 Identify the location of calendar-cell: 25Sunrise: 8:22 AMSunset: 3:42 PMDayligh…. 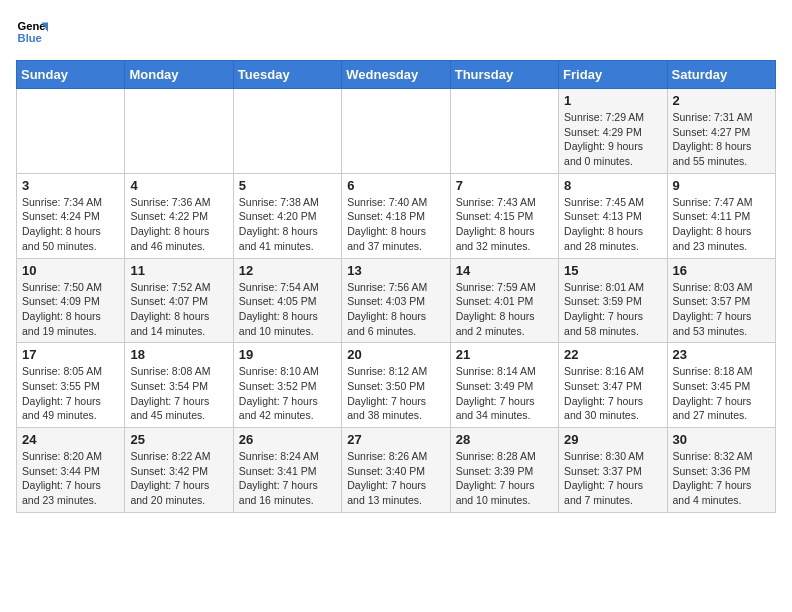
(179, 470).